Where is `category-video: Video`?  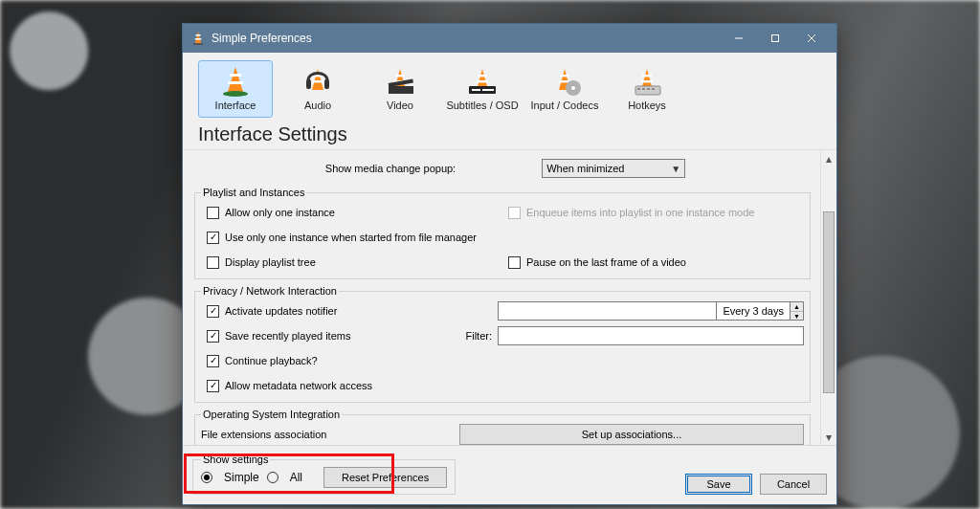
category-video: Video is located at coordinates (400, 89).